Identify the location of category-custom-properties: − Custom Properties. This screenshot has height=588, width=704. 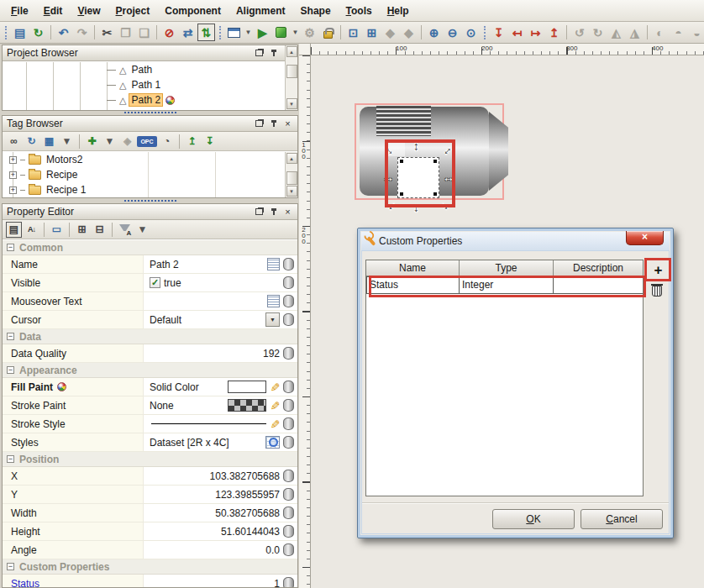
(150, 567).